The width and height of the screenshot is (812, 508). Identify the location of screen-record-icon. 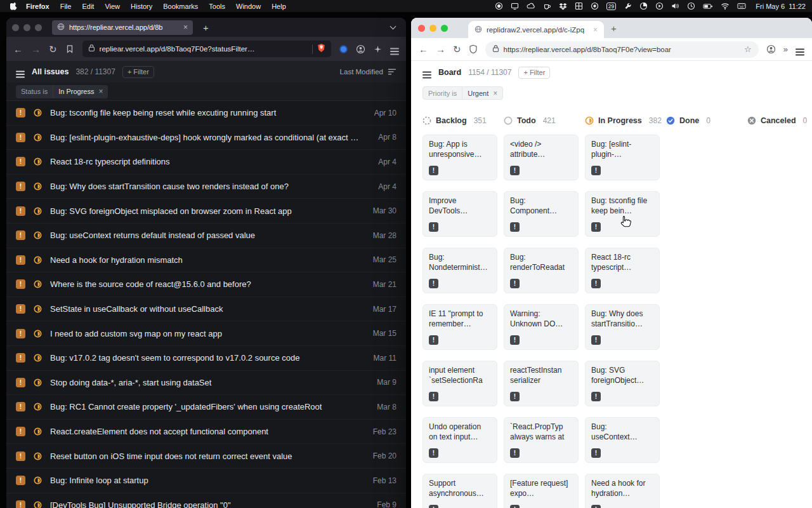
(499, 6).